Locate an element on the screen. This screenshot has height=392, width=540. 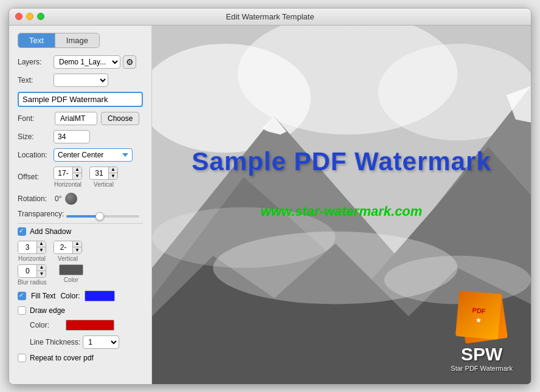
size-input is located at coordinates (72, 137).